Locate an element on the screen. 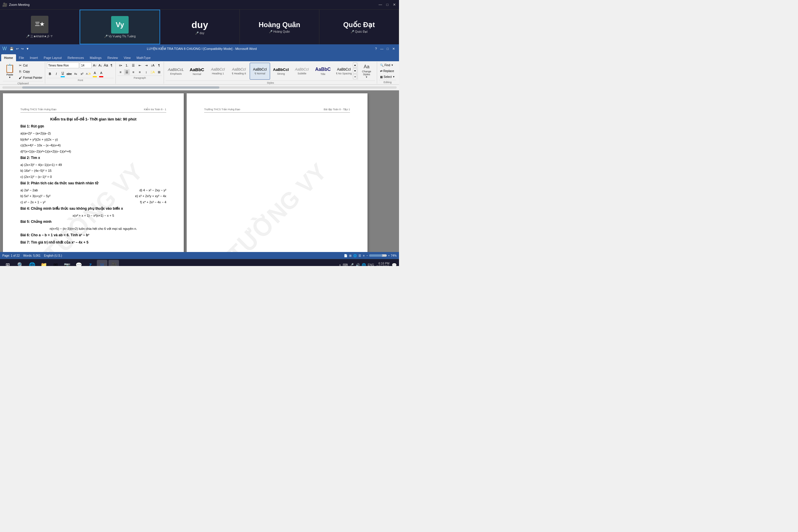 The width and height of the screenshot is (798, 532). underline-button: U is located at coordinates (62, 74).